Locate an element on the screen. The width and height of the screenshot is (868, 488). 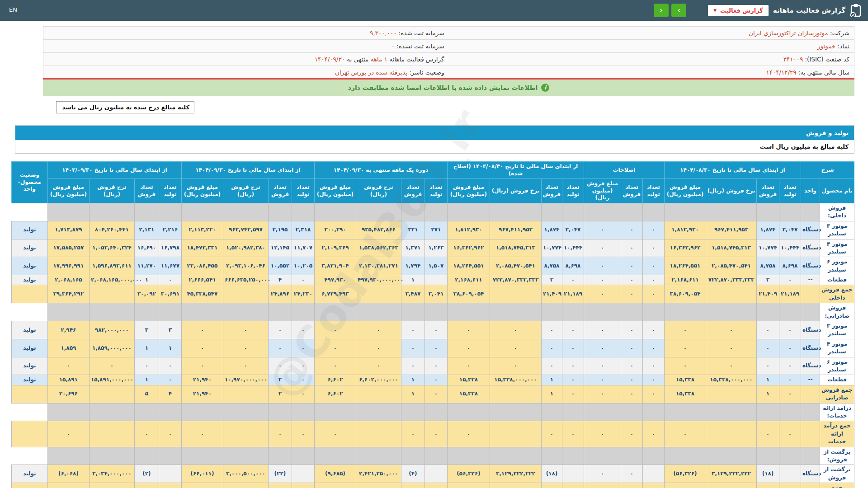
row-name: جمع درآمد ارائه خدمات is located at coordinates (837, 434).